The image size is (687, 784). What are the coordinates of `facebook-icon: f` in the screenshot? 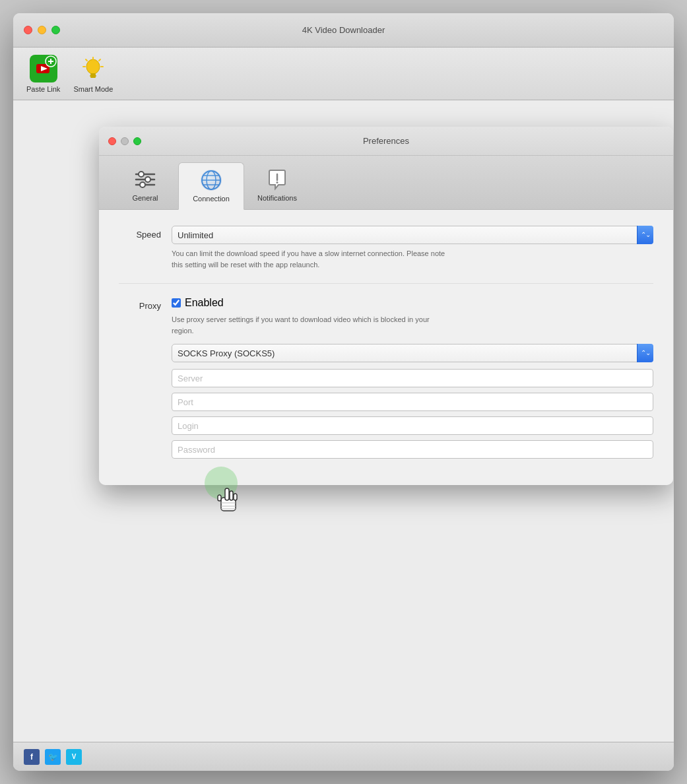 It's located at (32, 757).